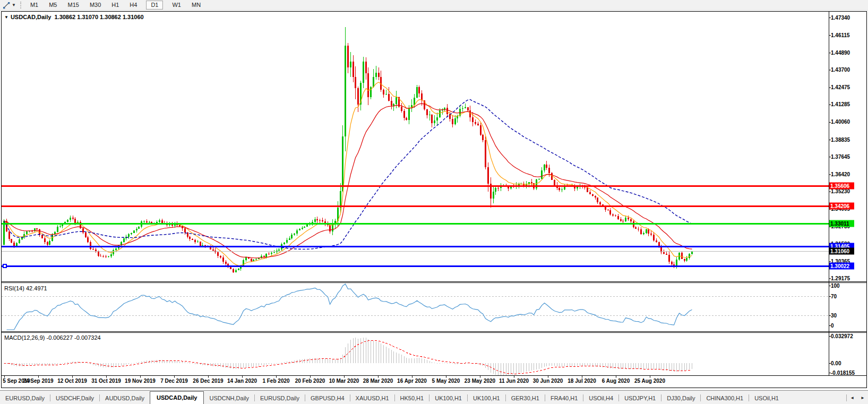  Describe the element at coordinates (863, 398) in the screenshot. I see `tabs-scroll-right-icon: ►` at that location.